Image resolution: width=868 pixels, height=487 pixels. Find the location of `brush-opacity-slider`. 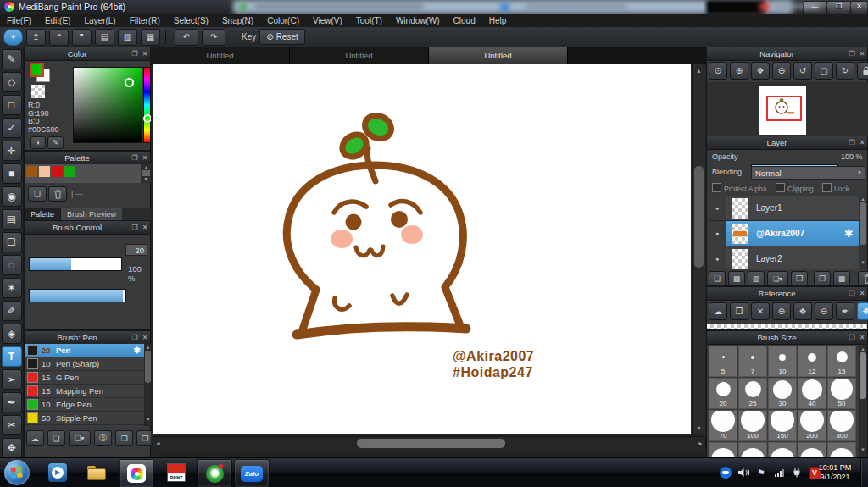

brush-opacity-slider is located at coordinates (78, 296).